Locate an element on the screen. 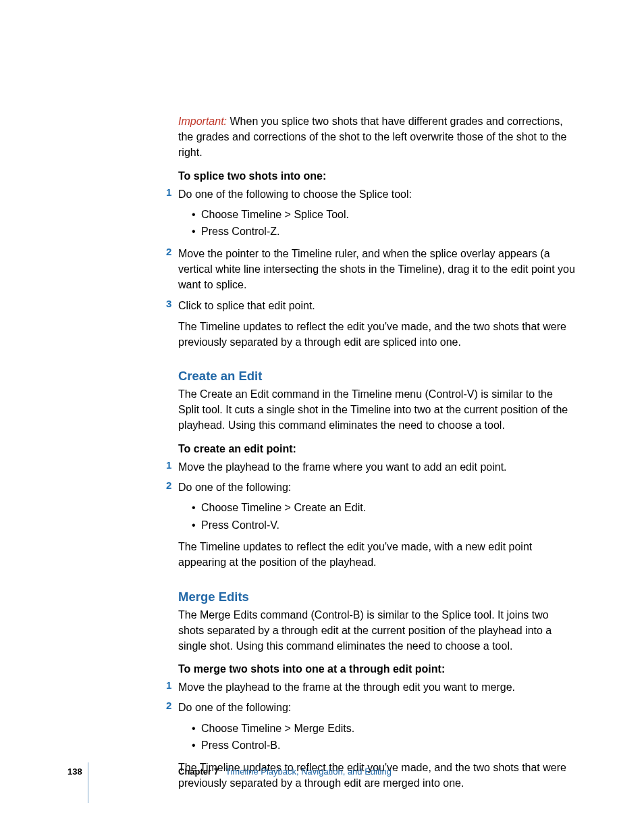  create-edit-task-title: To create an edit point: is located at coordinates (377, 449).